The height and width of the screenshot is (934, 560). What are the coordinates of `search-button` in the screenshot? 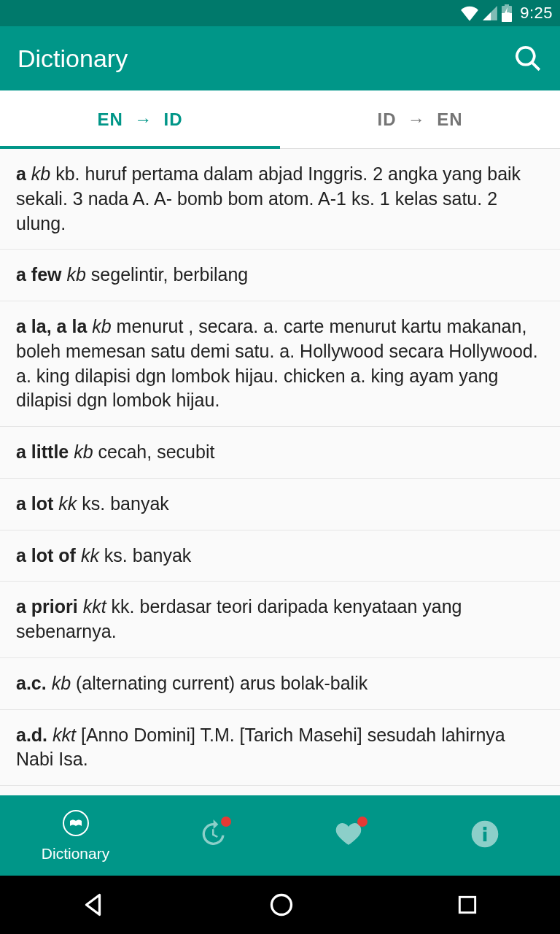 It's located at (528, 58).